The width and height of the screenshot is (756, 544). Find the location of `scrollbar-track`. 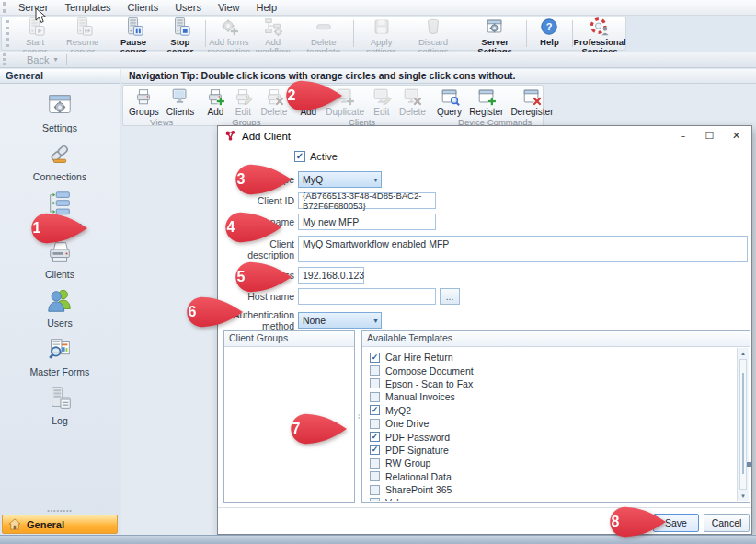

scrollbar-track is located at coordinates (743, 424).